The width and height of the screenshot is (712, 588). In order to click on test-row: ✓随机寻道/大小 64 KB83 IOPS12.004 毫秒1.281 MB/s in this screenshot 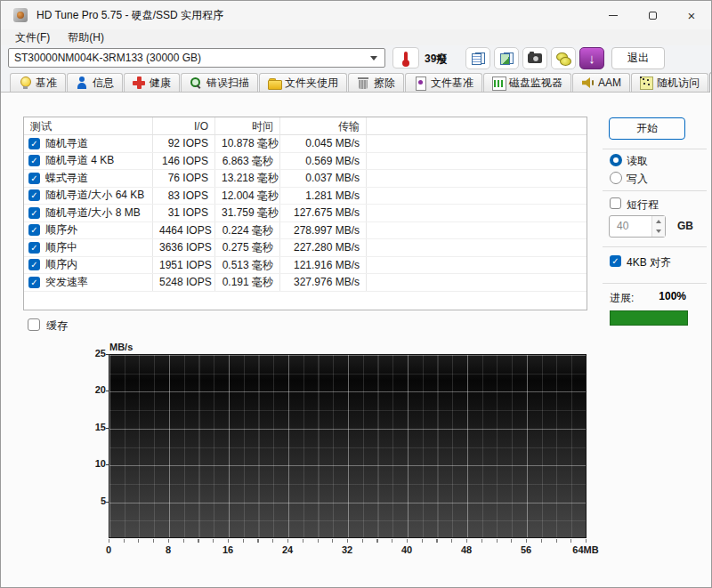, I will do `click(305, 197)`.